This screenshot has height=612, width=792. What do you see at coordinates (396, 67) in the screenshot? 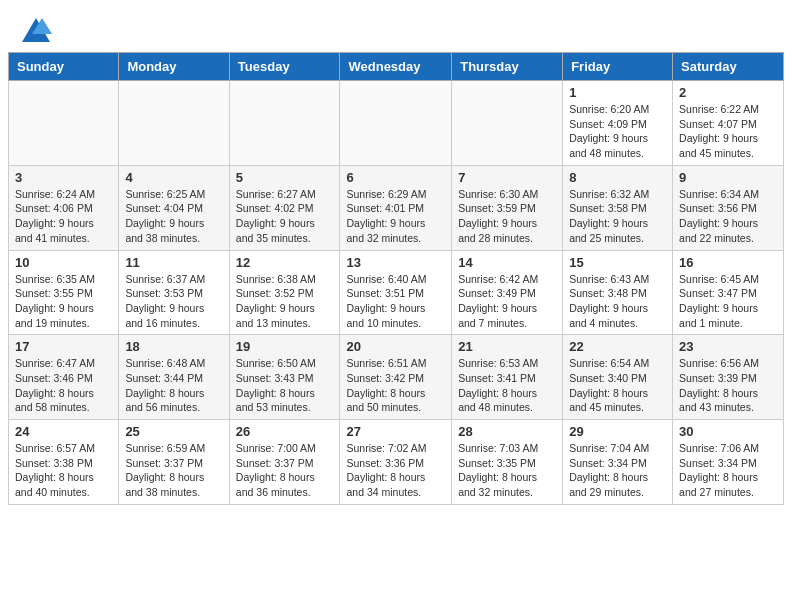
I see `header-row: SundayMondayTuesdayWednesdayThursdayFrid…` at bounding box center [396, 67].